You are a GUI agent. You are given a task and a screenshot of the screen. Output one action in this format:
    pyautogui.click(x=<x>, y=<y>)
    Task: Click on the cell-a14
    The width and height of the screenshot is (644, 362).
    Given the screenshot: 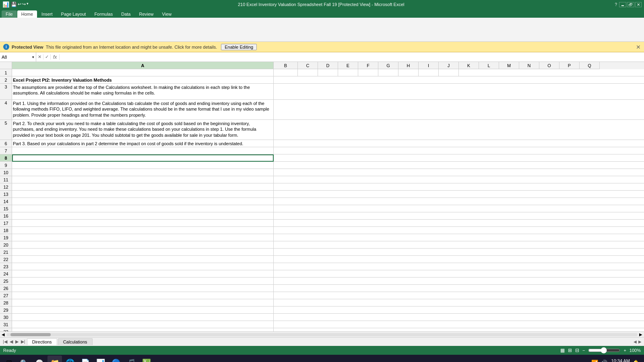 What is the action you would take?
    pyautogui.click(x=143, y=202)
    